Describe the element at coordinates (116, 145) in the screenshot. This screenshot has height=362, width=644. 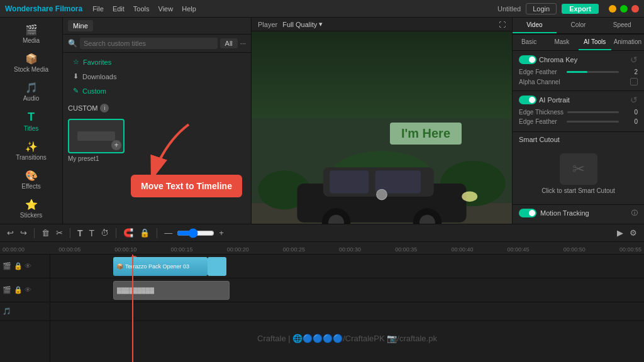
I see `title-card-add-button: +` at that location.